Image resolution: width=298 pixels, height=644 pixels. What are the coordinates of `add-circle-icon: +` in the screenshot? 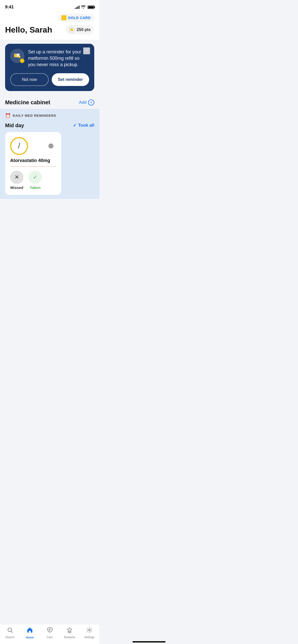 It's located at (91, 103).